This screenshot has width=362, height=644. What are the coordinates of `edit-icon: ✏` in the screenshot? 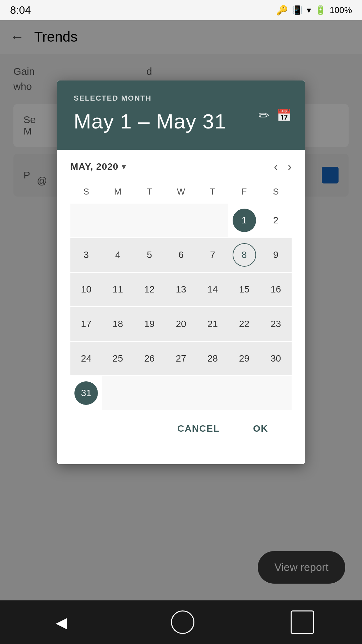 It's located at (264, 115).